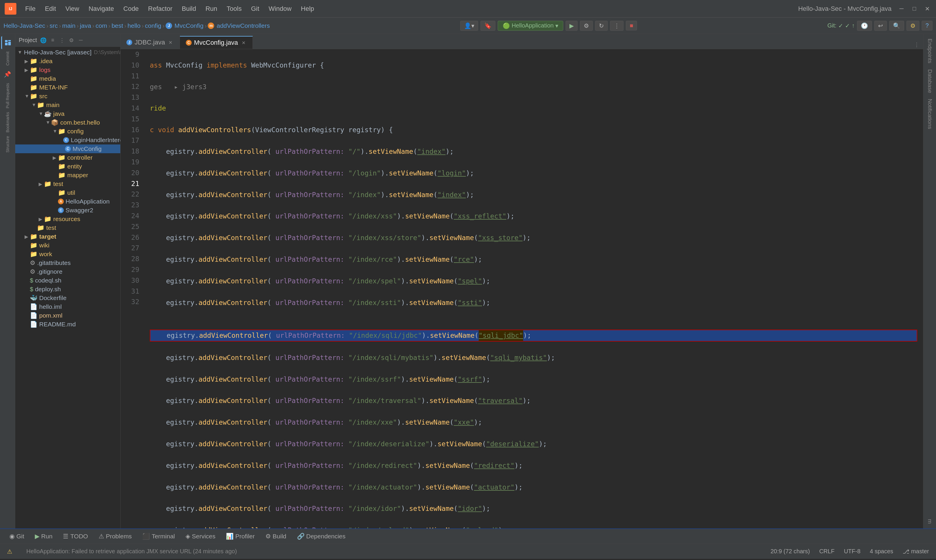 The width and height of the screenshot is (936, 560). Describe the element at coordinates (62, 40) in the screenshot. I see `sidebar-more-btn: ⋮` at that location.